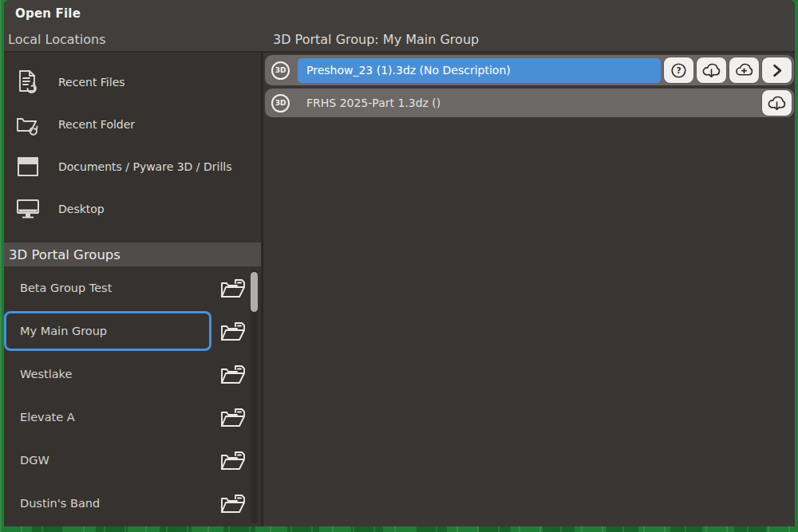  I want to click on group-select-my-main-group: My Main Group, so click(108, 331).